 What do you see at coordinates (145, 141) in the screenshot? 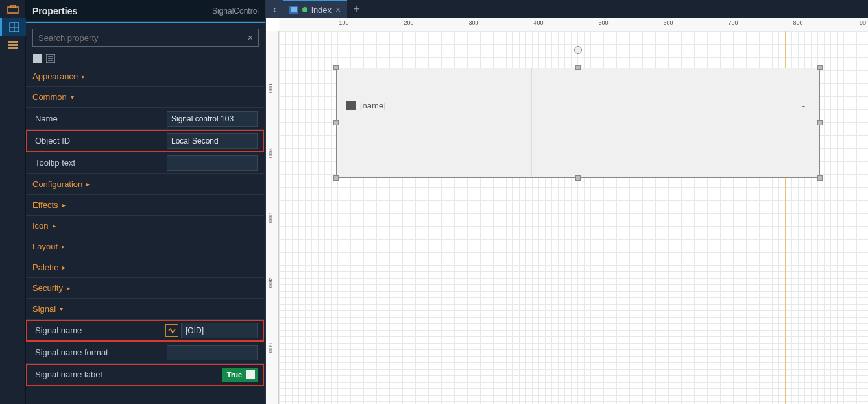
I see `prop-row-object-id: Object ID` at bounding box center [145, 141].